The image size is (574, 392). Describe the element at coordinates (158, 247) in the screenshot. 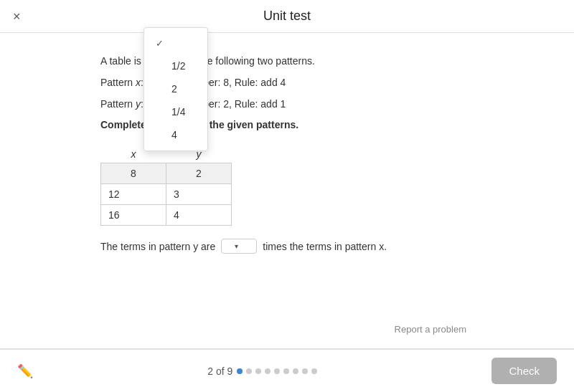

I see `dropdown-before-text: The terms in pattern y are` at that location.